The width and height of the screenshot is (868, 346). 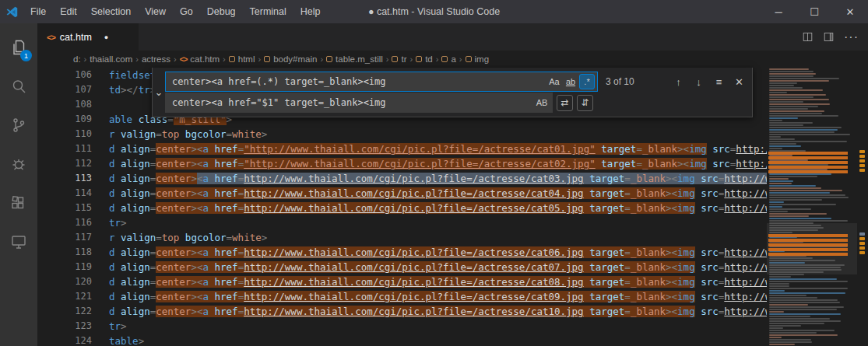 I want to click on line-number: 124, so click(x=72, y=340).